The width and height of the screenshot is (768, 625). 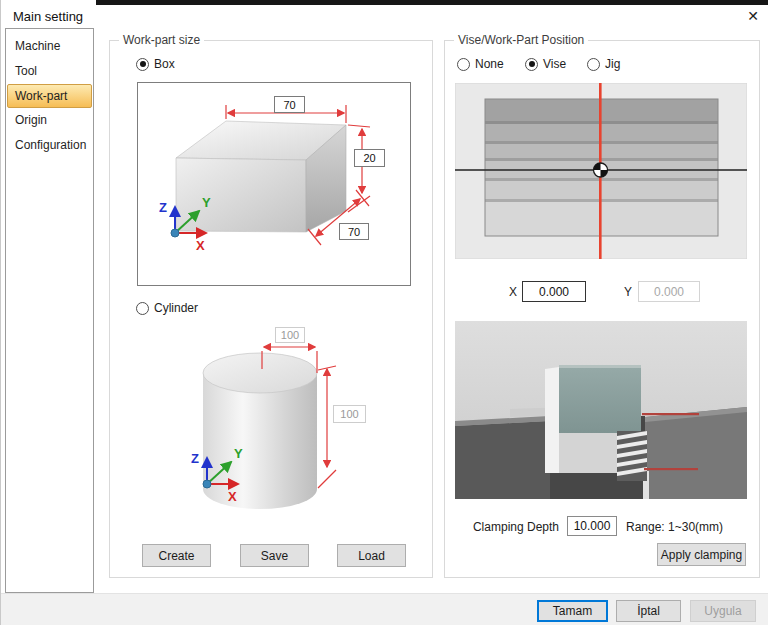 What do you see at coordinates (156, 64) in the screenshot?
I see `radio-box: Box` at bounding box center [156, 64].